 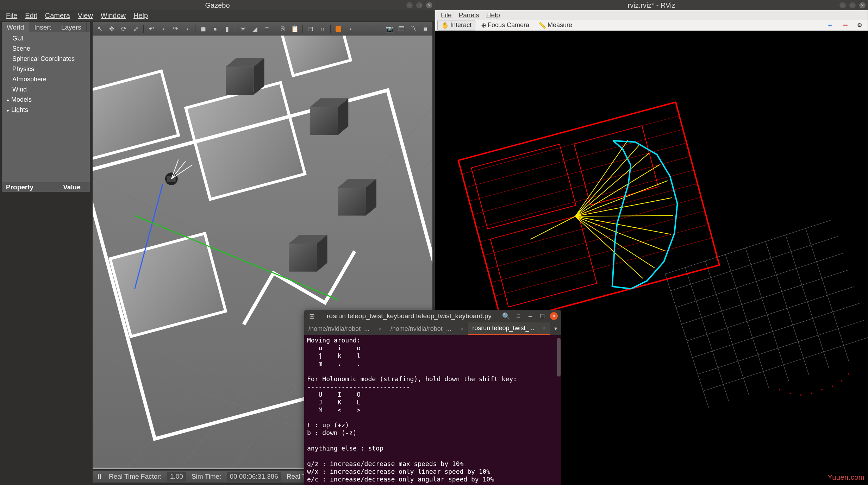 What do you see at coordinates (267, 29) in the screenshot?
I see `dirlight-icon: ≡` at bounding box center [267, 29].